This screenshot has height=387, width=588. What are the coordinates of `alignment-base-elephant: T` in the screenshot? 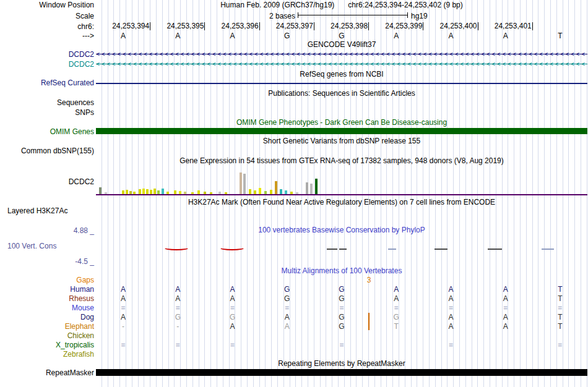 It's located at (396, 326).